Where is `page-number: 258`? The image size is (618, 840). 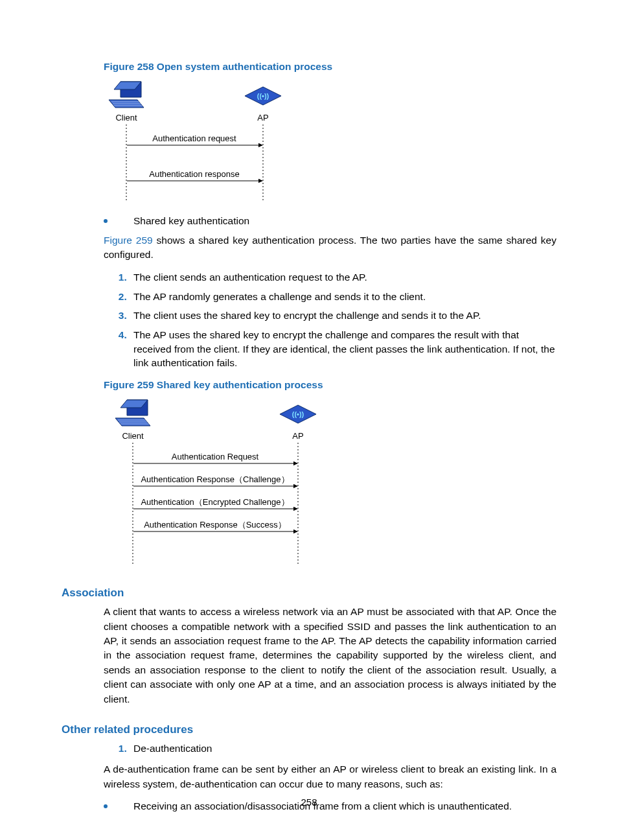 page-number: 258 is located at coordinates (309, 802).